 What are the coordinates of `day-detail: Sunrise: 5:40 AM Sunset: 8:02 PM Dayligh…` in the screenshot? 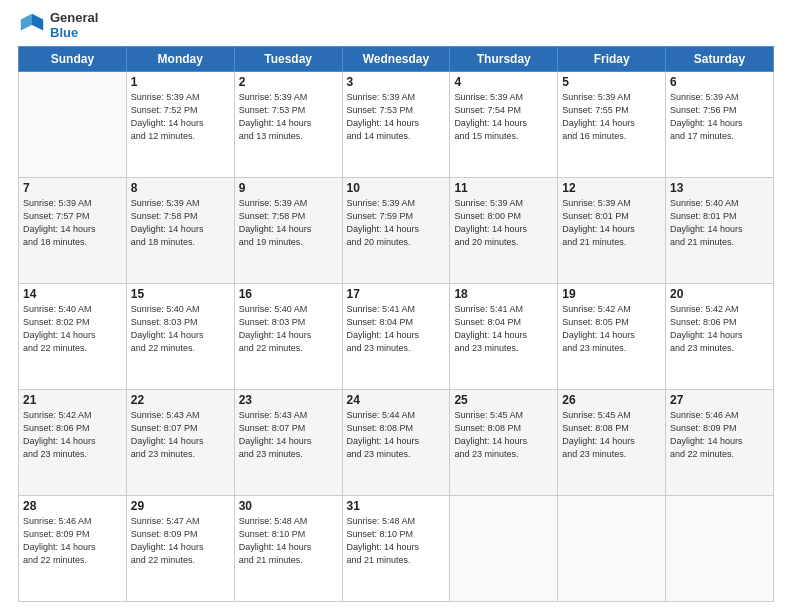 It's located at (72, 329).